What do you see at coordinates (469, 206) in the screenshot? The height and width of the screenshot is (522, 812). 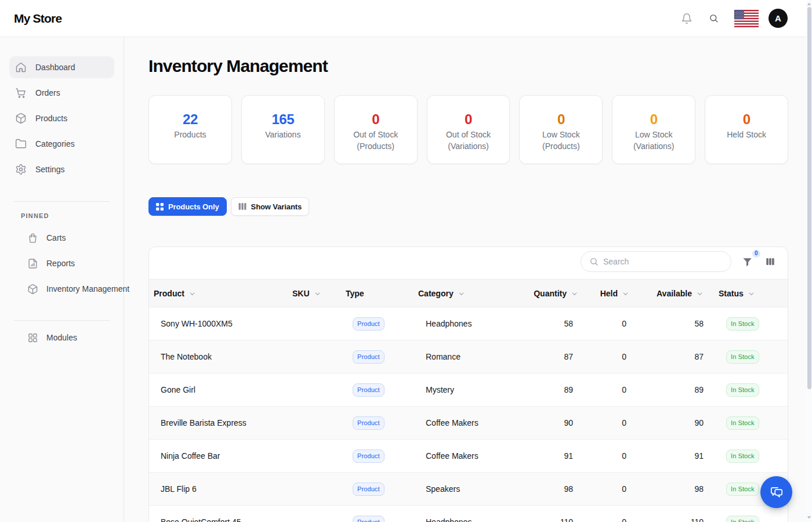 I see `view-toggles: Products OnlyShow Variants` at bounding box center [469, 206].